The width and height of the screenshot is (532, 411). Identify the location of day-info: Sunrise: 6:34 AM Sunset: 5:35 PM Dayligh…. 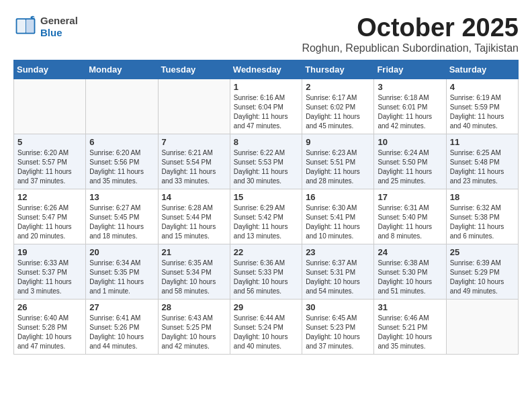
(122, 277).